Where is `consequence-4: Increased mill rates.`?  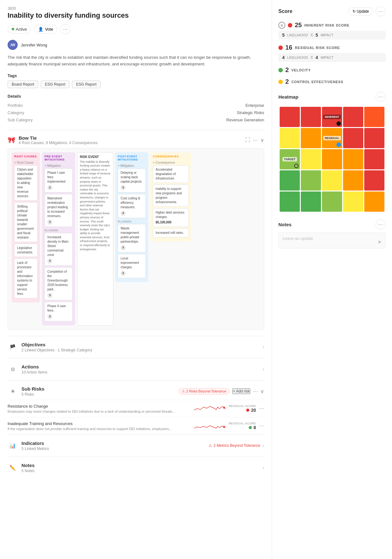
consequence-4: Increased mill rates. is located at coordinates (171, 233).